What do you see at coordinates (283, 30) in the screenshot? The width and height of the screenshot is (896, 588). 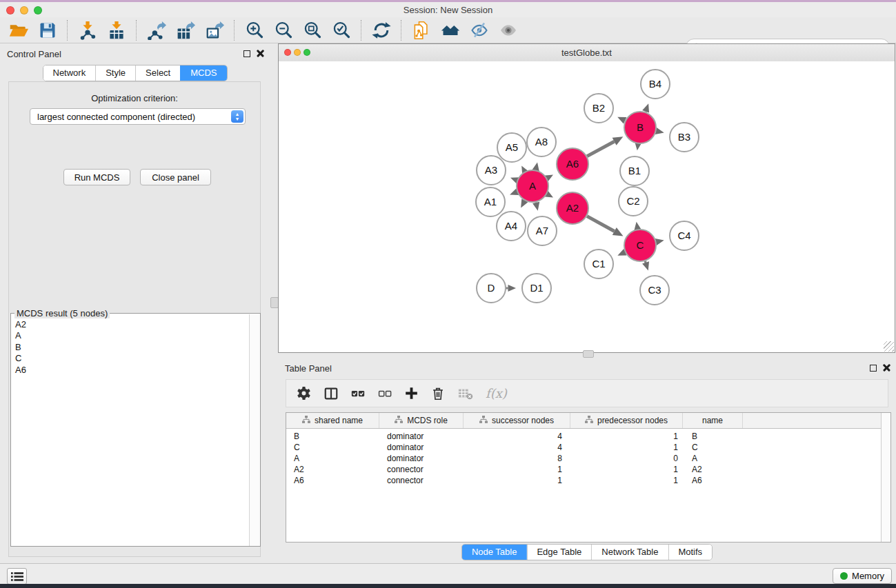 I see `zoom-out-button` at bounding box center [283, 30].